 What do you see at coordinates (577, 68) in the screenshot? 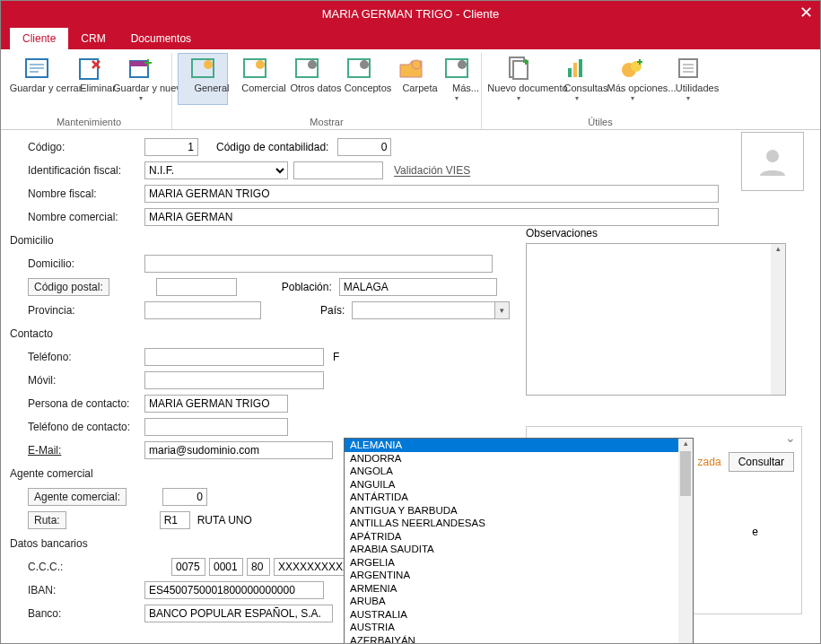
I see `consultas-icon` at bounding box center [577, 68].